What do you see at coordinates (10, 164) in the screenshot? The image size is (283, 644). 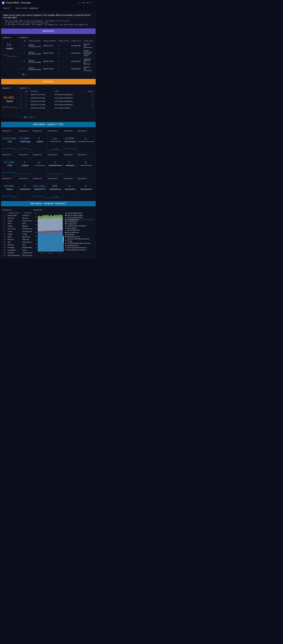 I see `record-card: Records for * 37,106↓ Email` at bounding box center [10, 164].